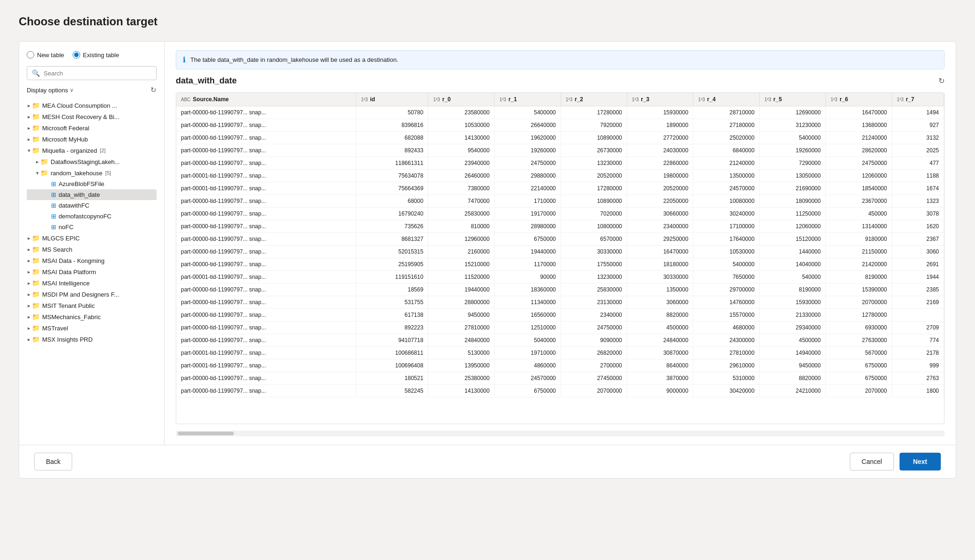  I want to click on tree-item: ▸📁MESH Cost Recovery & Bi..., so click(92, 117).